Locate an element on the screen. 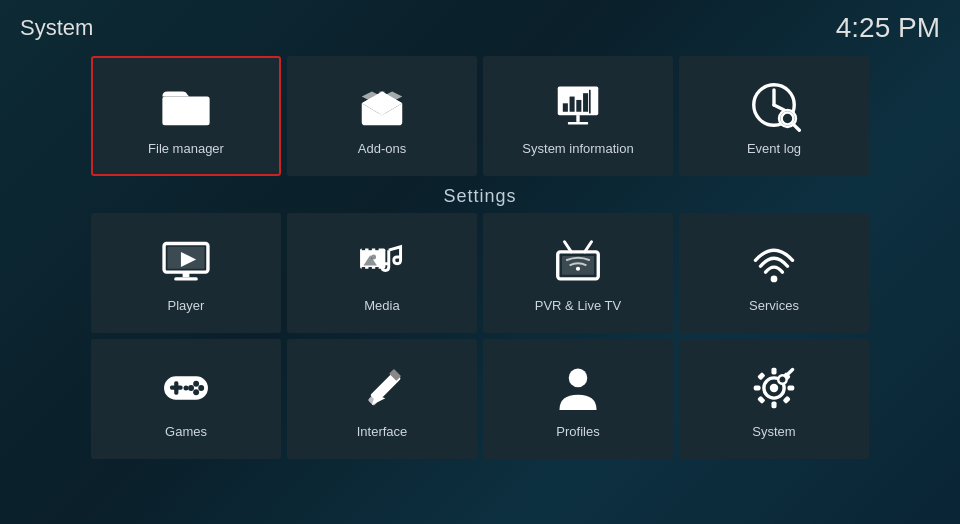 This screenshot has height=524, width=960. system-information-icon is located at coordinates (578, 105).